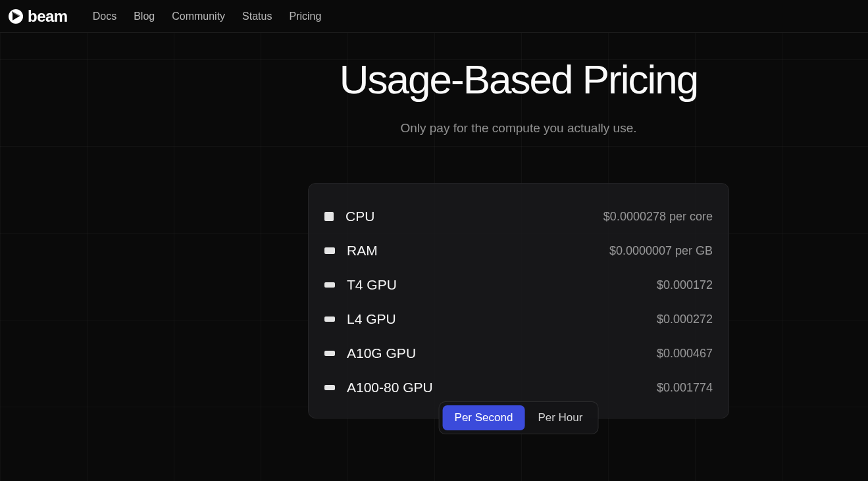 This screenshot has width=868, height=481. What do you see at coordinates (362, 251) in the screenshot?
I see `resource-name: RAM` at bounding box center [362, 251].